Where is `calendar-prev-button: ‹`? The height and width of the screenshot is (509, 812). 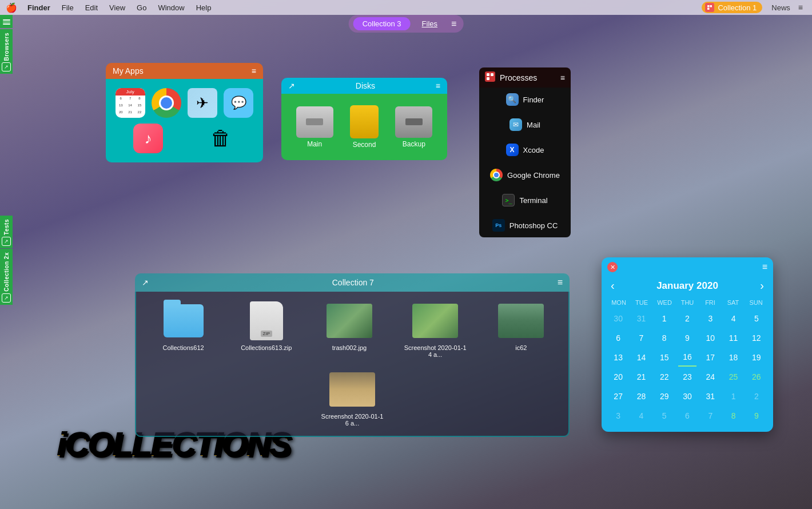 calendar-prev-button: ‹ is located at coordinates (613, 286).